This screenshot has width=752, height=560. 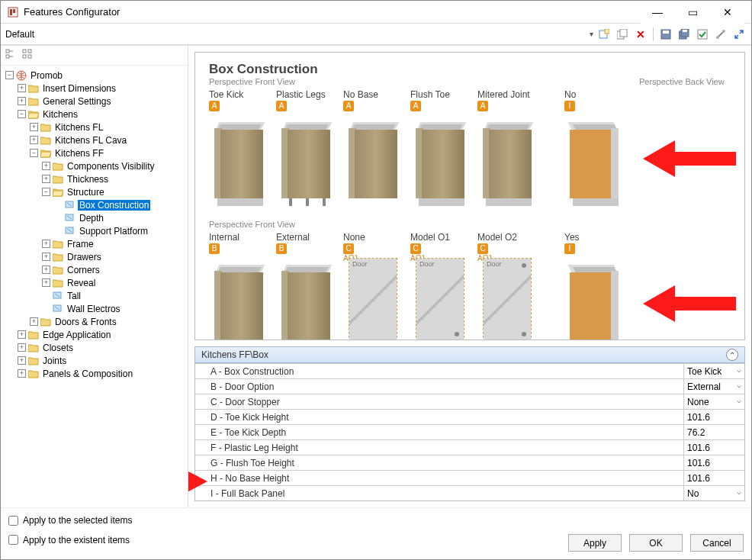 What do you see at coordinates (714, 478) in the screenshot?
I see `prop-val-h: 101.6` at bounding box center [714, 478].